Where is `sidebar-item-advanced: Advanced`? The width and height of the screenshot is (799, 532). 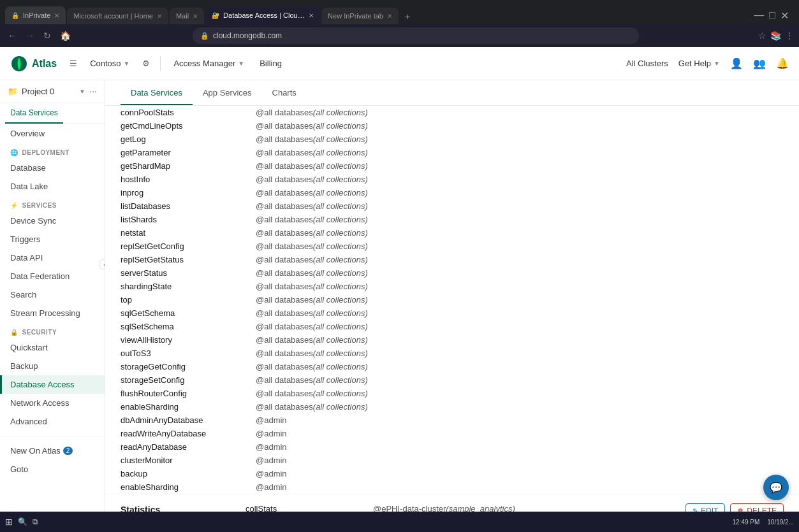 sidebar-item-advanced: Advanced is located at coordinates (52, 422).